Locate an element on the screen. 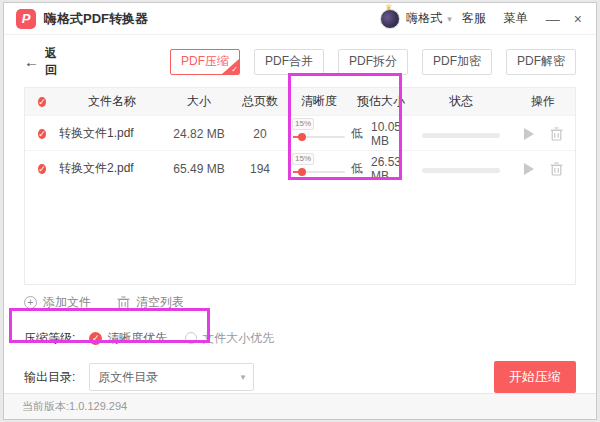 This screenshot has width=600, height=422. status-bar: 当前版本:1.0.129.294 is located at coordinates (300, 406).